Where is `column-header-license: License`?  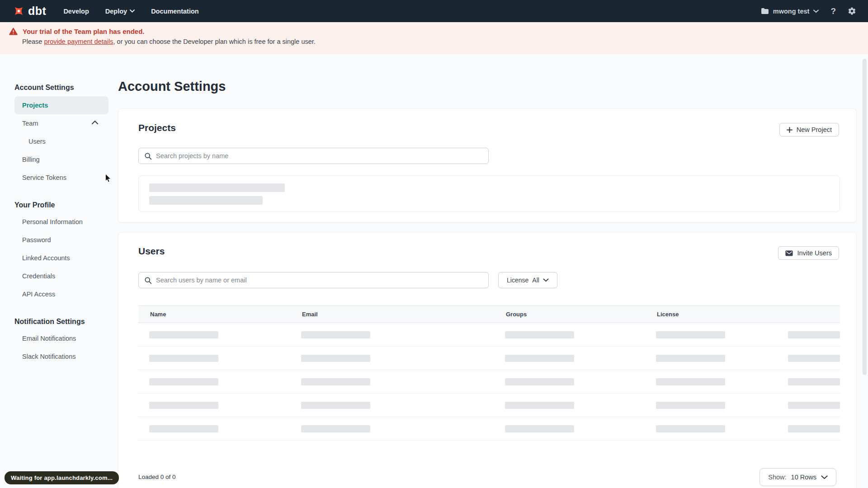 column-header-license: License is located at coordinates (712, 314).